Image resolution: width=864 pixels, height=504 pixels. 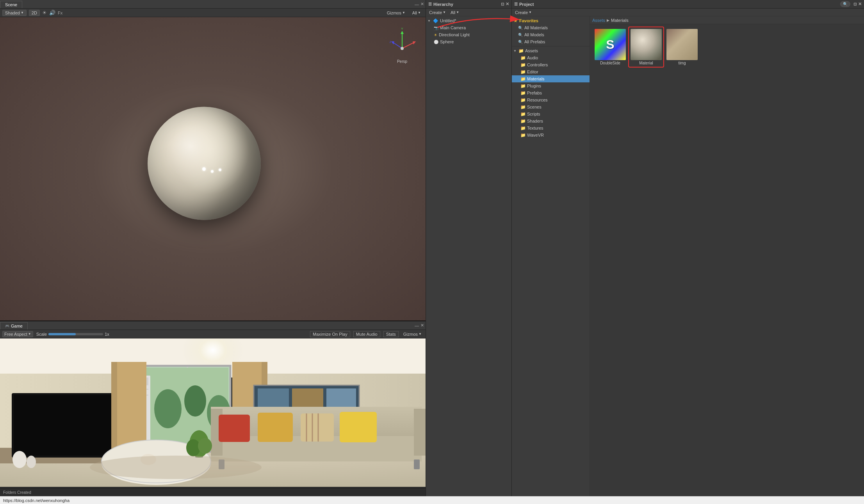 What do you see at coordinates (14, 326) in the screenshot?
I see `game-tab: 🎮 Game` at bounding box center [14, 326].